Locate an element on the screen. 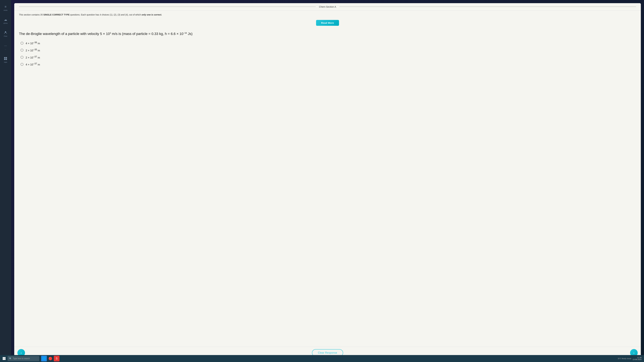 Image resolution: width=644 pixels, height=362 pixels. read-more-container: Read More is located at coordinates (328, 24).